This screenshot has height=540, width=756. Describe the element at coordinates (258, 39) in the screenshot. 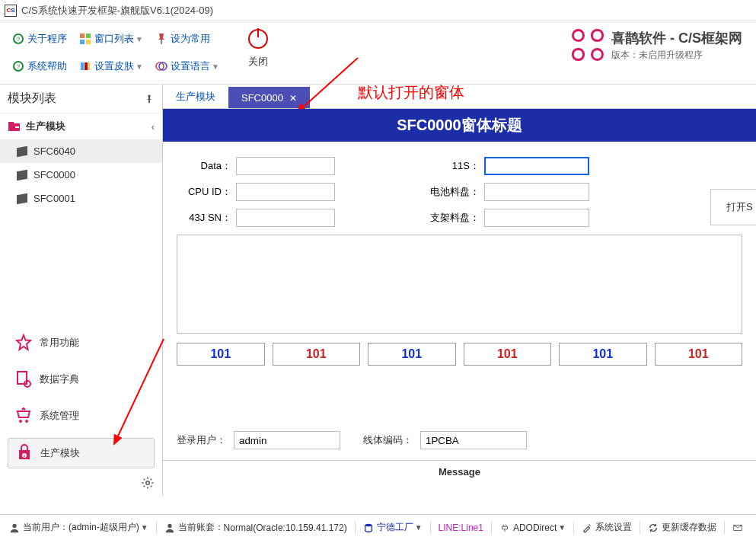

I see `power-icon` at that location.